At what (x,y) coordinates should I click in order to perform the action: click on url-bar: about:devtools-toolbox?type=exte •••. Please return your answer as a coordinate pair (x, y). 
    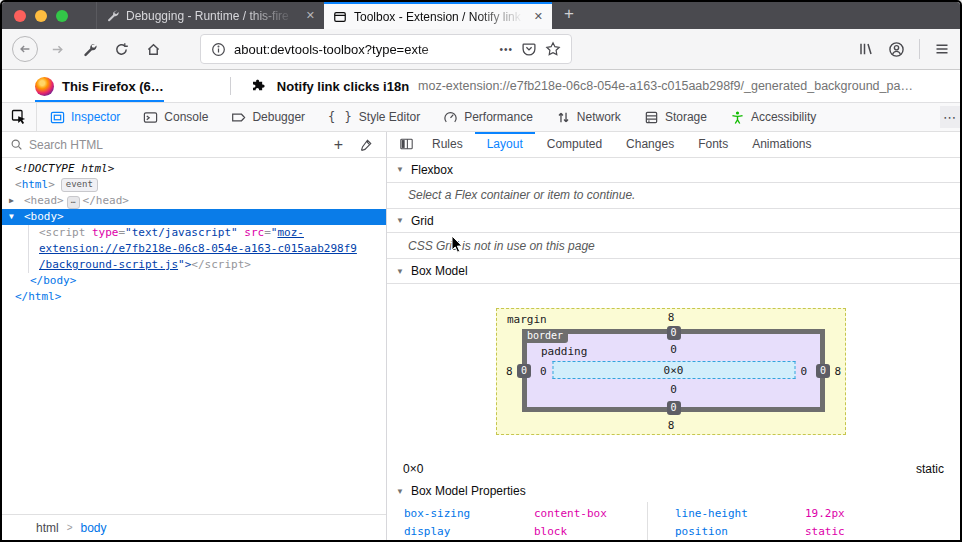
    Looking at the image, I should click on (386, 49).